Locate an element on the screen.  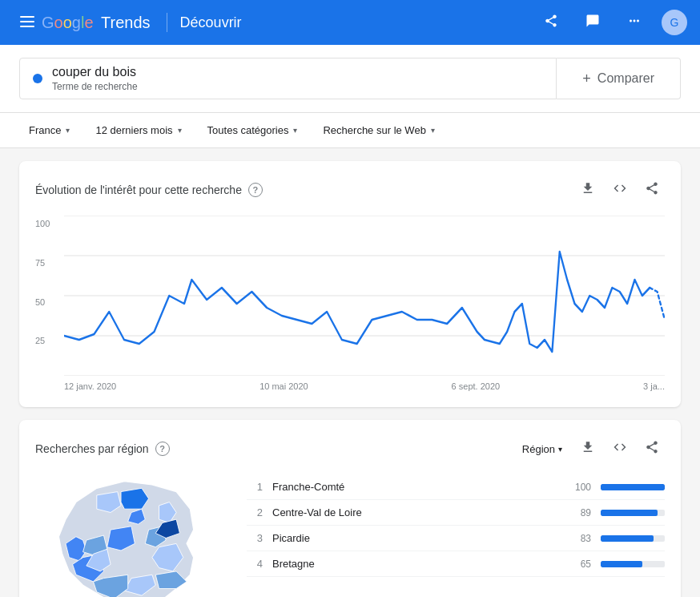
search-term-title: couper du bois is located at coordinates (95, 72).